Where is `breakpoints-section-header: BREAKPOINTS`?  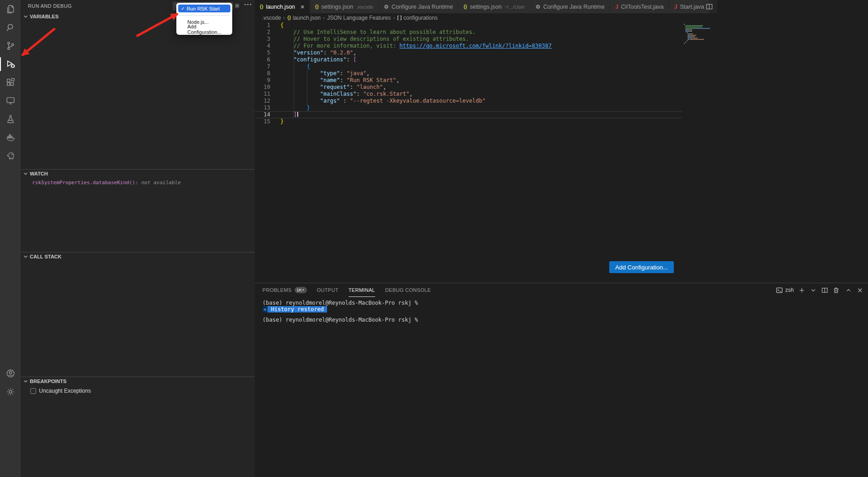
breakpoints-section-header: BREAKPOINTS is located at coordinates (137, 381).